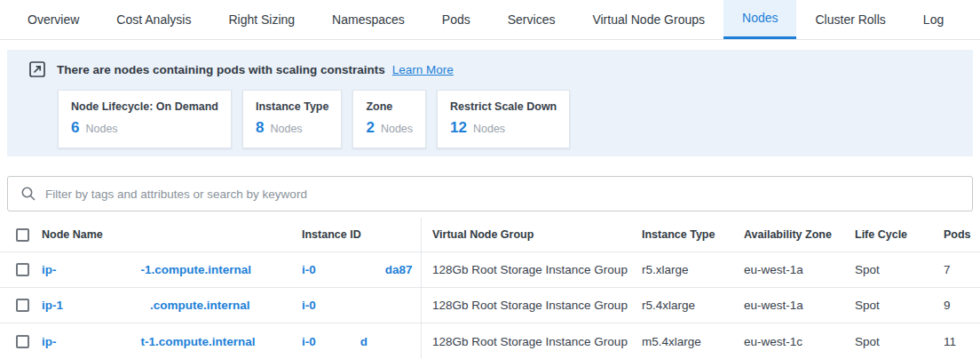 The height and width of the screenshot is (359, 980). I want to click on instance-id-suffix: da87, so click(399, 270).